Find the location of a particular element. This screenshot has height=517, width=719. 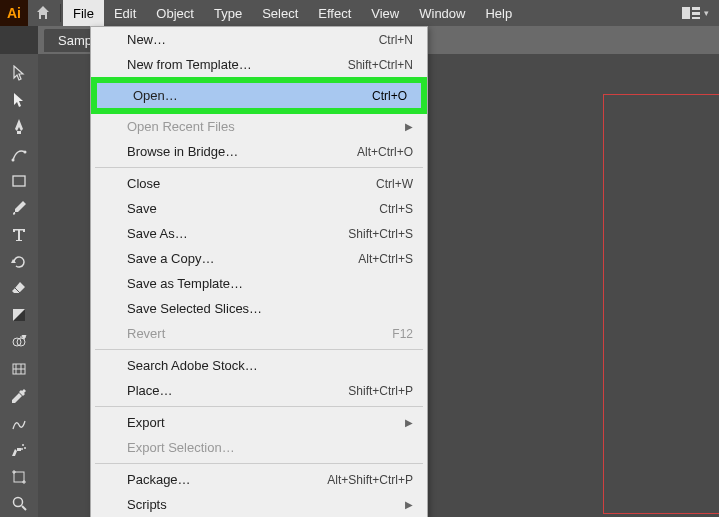

menu-view: View is located at coordinates (385, 13).